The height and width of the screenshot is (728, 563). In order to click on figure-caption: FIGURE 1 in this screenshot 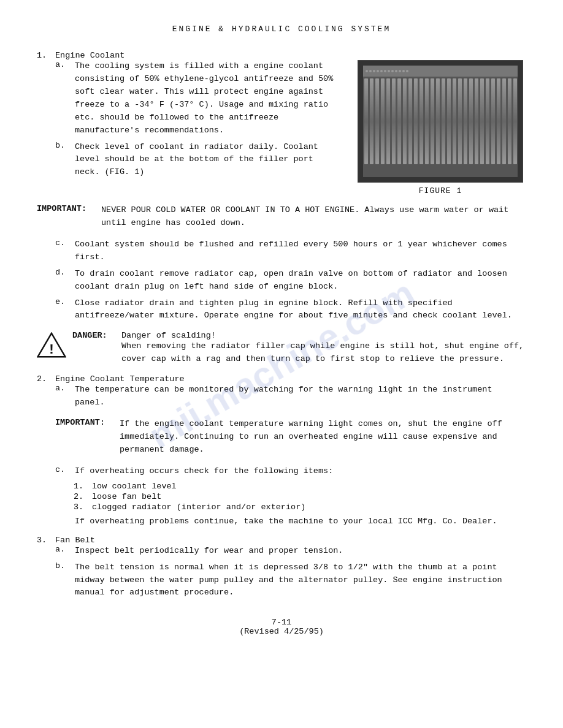, I will do `click(440, 191)`.